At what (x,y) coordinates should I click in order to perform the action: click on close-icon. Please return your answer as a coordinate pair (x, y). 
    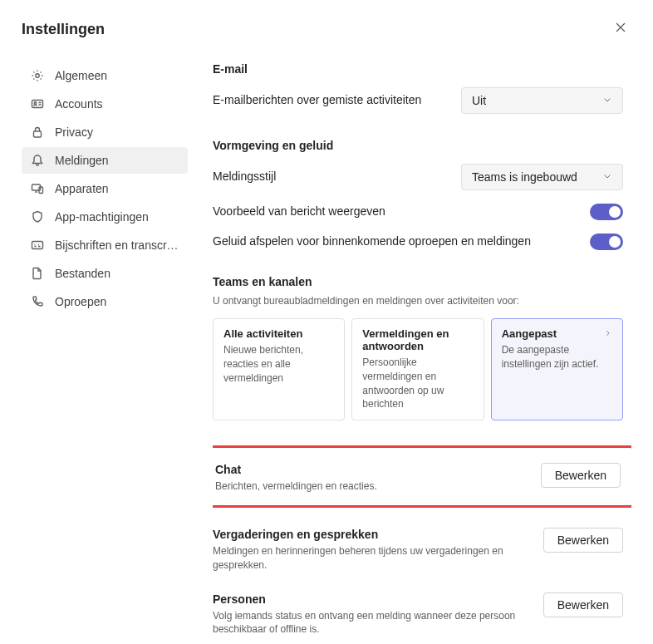
    Looking at the image, I should click on (621, 30).